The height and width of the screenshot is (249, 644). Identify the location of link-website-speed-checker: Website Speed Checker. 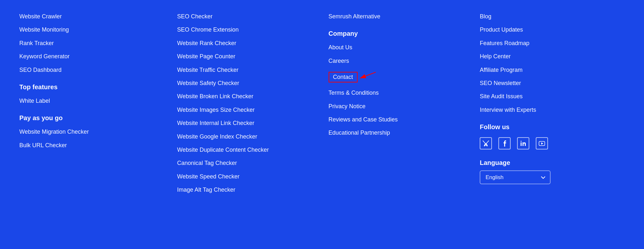
(246, 177).